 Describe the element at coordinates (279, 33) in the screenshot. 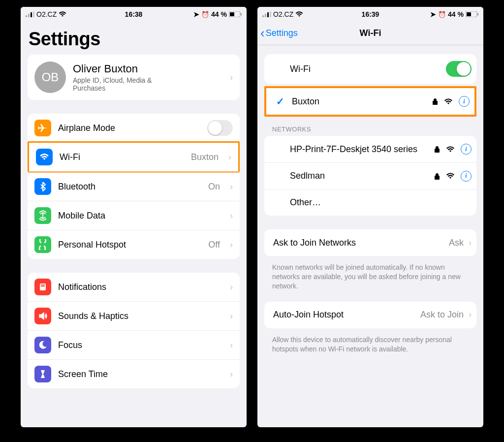

I see `back-button: ‹ Settings` at that location.